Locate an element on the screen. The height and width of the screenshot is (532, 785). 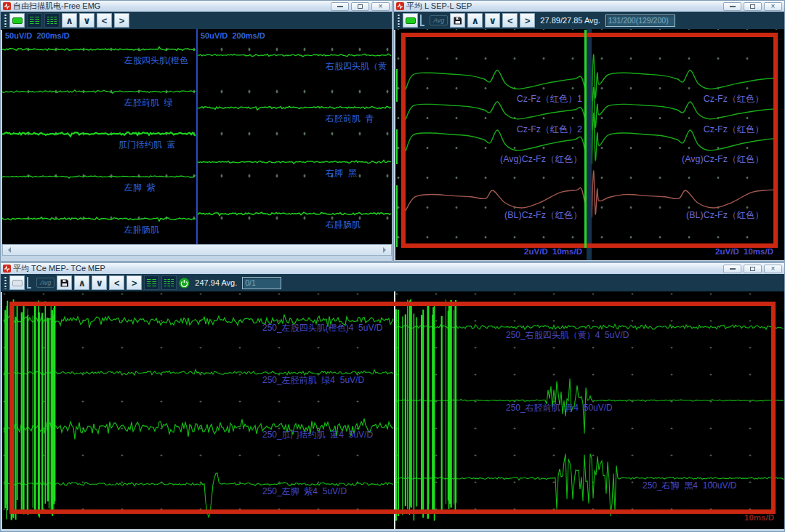
sep-column-1: Cz-Fz（红色）Cz-Fz（红色）(Avg)Cz-Fz（红色）(BL)Cz-F… is located at coordinates (685, 145).